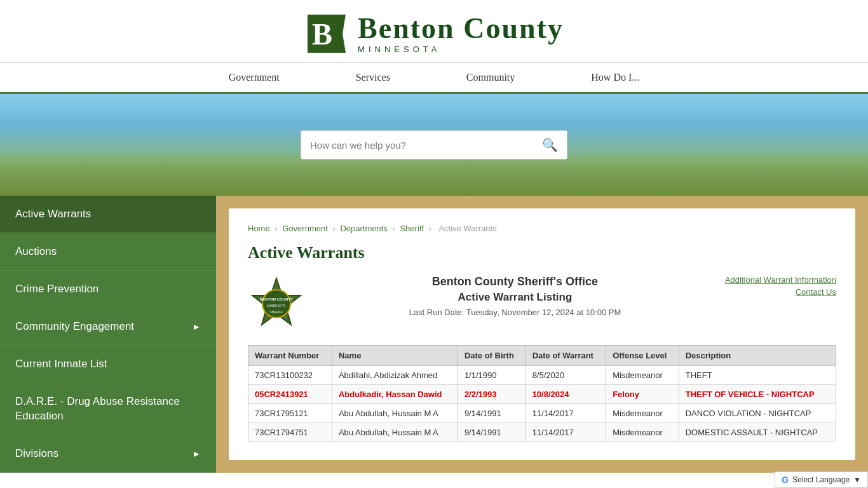 This screenshot has height=488, width=868. Describe the element at coordinates (108, 252) in the screenshot. I see `sidebar-item-auctions: Auctions` at that location.